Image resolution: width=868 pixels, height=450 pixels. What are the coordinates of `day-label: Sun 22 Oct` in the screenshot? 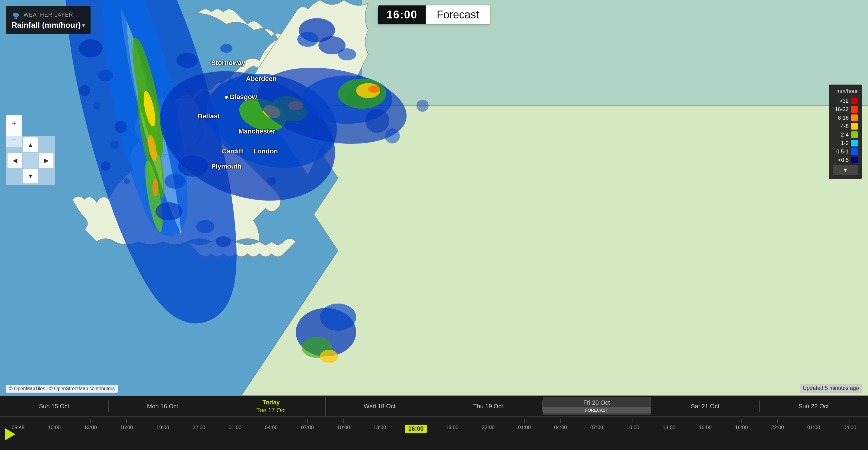 It's located at (814, 406).